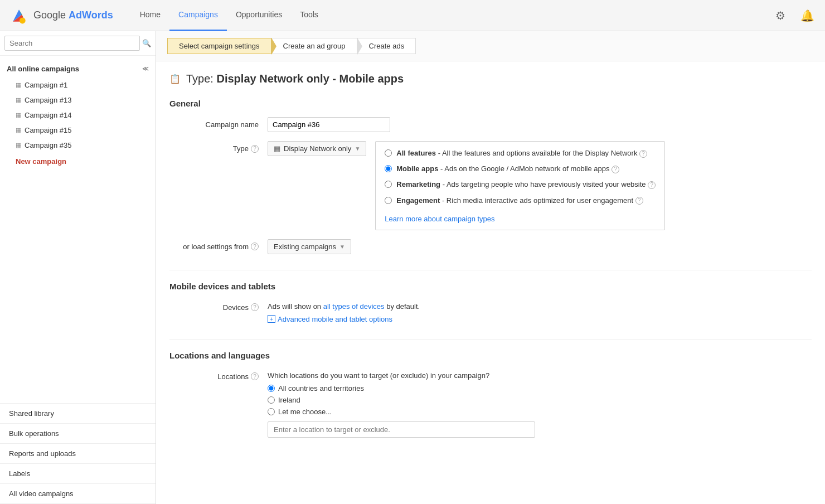 This screenshot has width=825, height=504. Describe the element at coordinates (330, 319) in the screenshot. I see `advanced-mobile-link: + Advanced mobile and tablet options` at that location.